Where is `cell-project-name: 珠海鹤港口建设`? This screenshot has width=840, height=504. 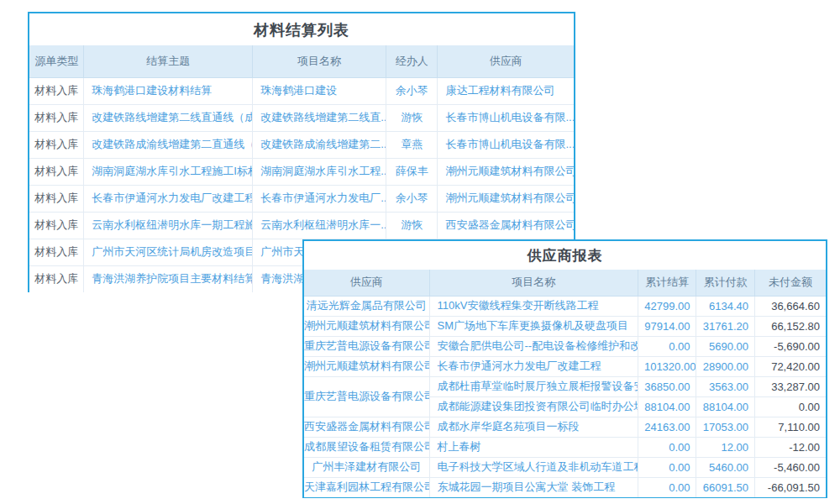
cell-project-name: 珠海鹤港口建设 is located at coordinates (319, 91).